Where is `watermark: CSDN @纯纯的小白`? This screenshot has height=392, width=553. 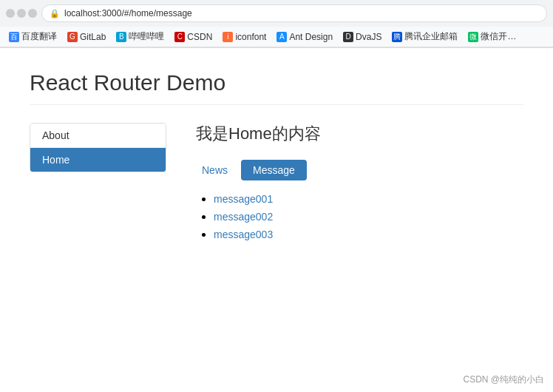
watermark: CSDN @纯纯的小白 is located at coordinates (503, 380).